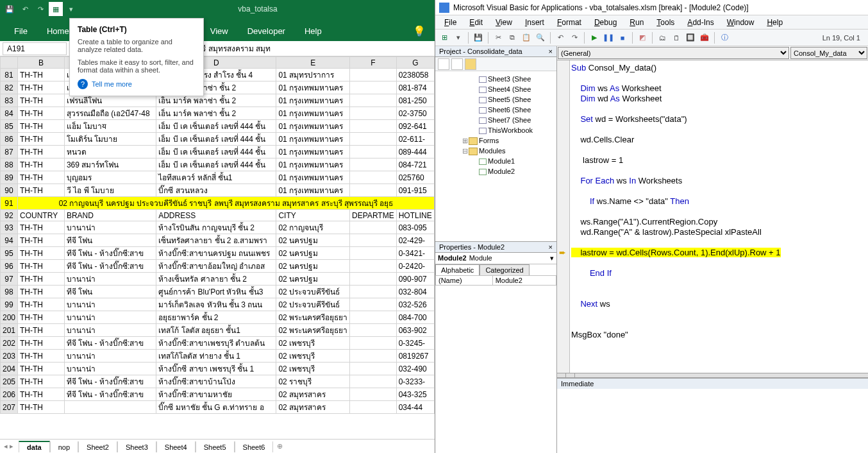 The height and width of the screenshot is (453, 868). I want to click on sheet-tab: nop, so click(64, 447).